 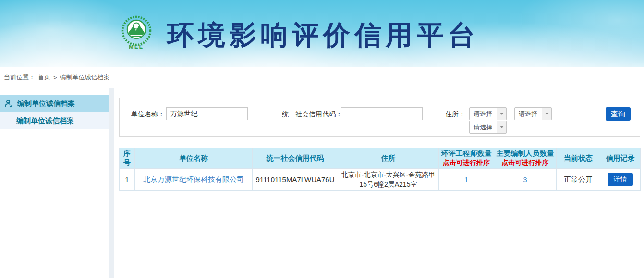 I want to click on district-select: 请选择, so click(x=488, y=127).